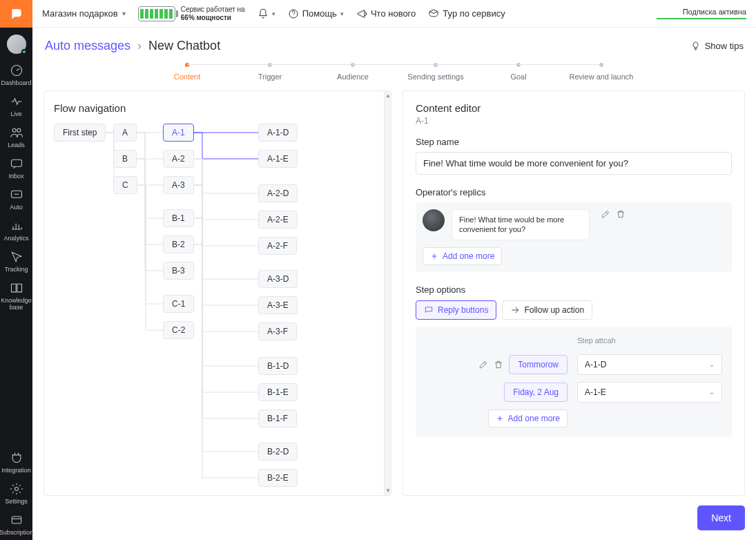 This screenshot has height=540, width=756. What do you see at coordinates (715, 12) in the screenshot?
I see `subscription-label: Подписка активна` at bounding box center [715, 12].